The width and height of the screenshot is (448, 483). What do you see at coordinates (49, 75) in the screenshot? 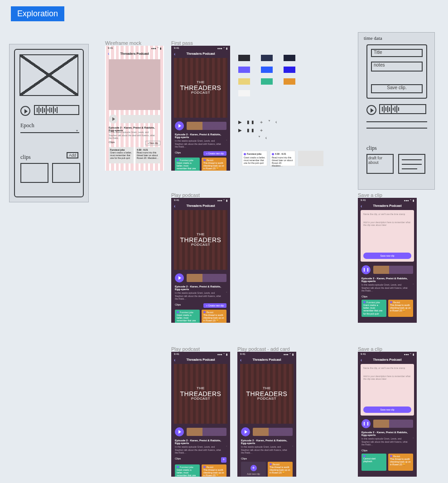
I see `sketch-image-box` at bounding box center [49, 75].